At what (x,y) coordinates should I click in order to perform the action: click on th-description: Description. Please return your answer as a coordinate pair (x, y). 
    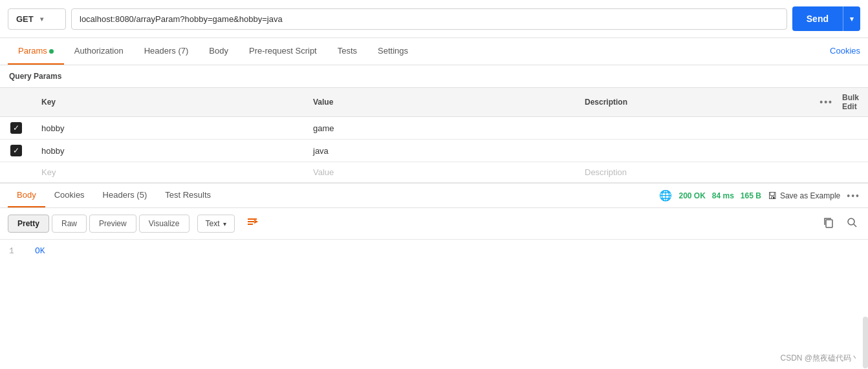
    Looking at the image, I should click on (693, 102).